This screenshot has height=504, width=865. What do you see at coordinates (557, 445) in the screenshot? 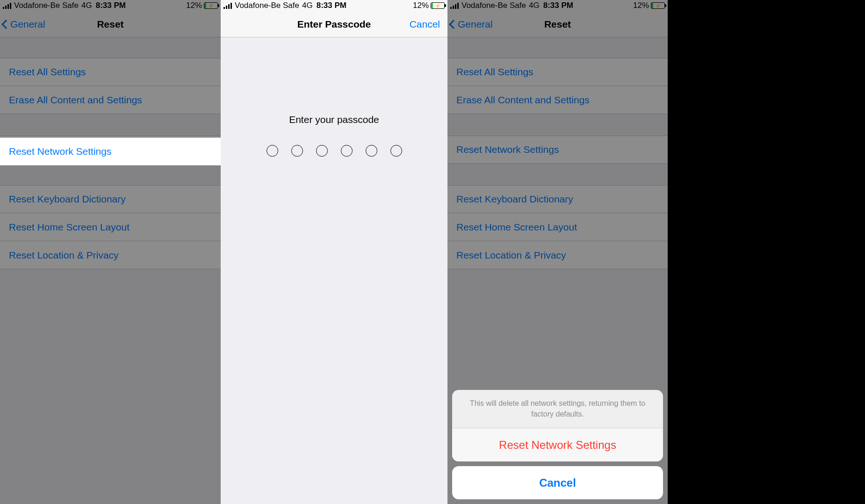
I see `confirm-reset-network-button: Reset Network Settings` at bounding box center [557, 445].